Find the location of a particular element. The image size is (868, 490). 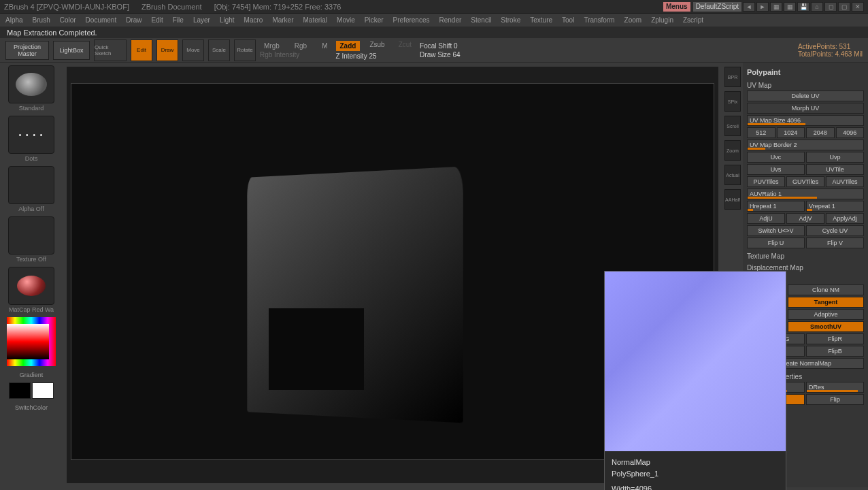

close-icon: ✕ is located at coordinates (858, 7).